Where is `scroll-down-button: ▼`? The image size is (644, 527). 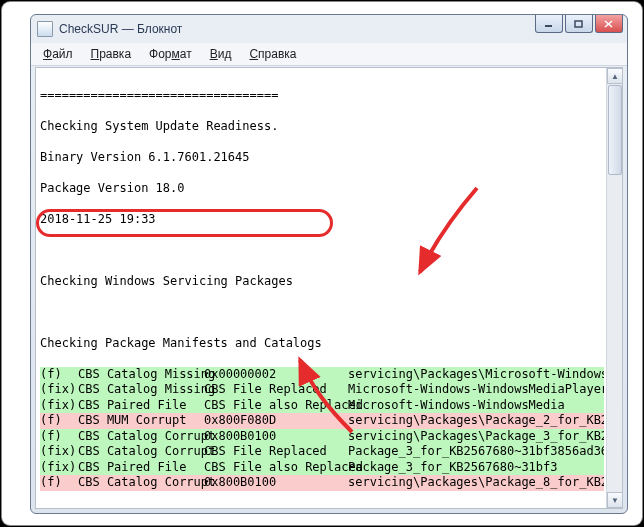 scroll-down-button: ▼ is located at coordinates (615, 500).